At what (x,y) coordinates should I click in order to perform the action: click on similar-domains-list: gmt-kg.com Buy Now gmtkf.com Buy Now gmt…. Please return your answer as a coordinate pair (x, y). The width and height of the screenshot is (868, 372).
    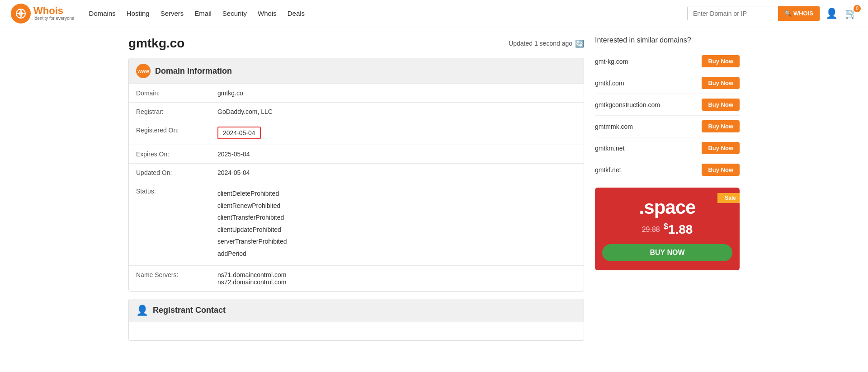
    Looking at the image, I should click on (667, 116).